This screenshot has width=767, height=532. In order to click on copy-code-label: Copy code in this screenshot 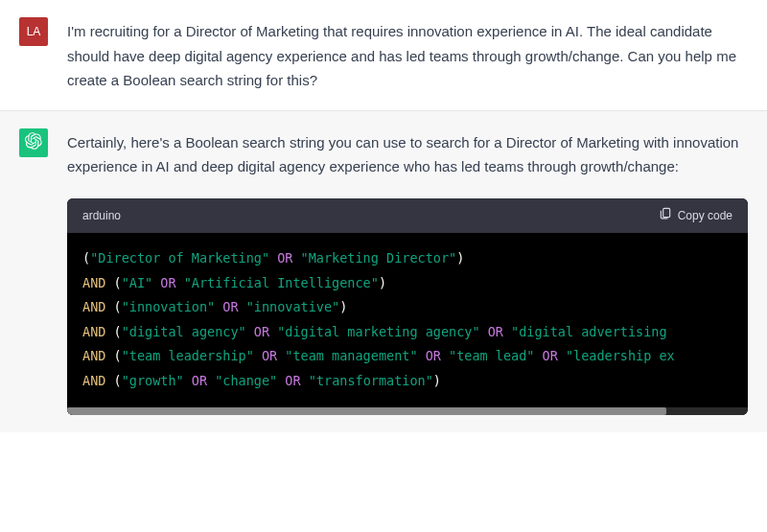, I will do `click(706, 216)`.